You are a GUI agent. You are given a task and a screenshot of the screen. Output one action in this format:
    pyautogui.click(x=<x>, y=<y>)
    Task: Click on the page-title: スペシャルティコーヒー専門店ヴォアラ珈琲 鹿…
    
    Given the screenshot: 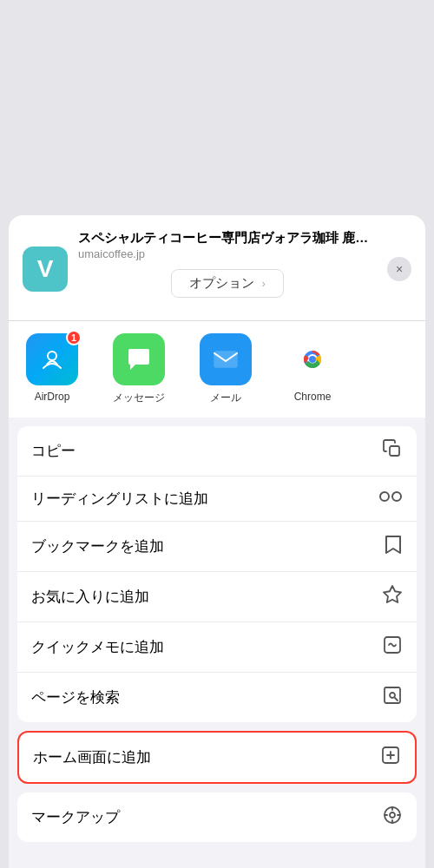 What is the action you would take?
    pyautogui.click(x=227, y=238)
    